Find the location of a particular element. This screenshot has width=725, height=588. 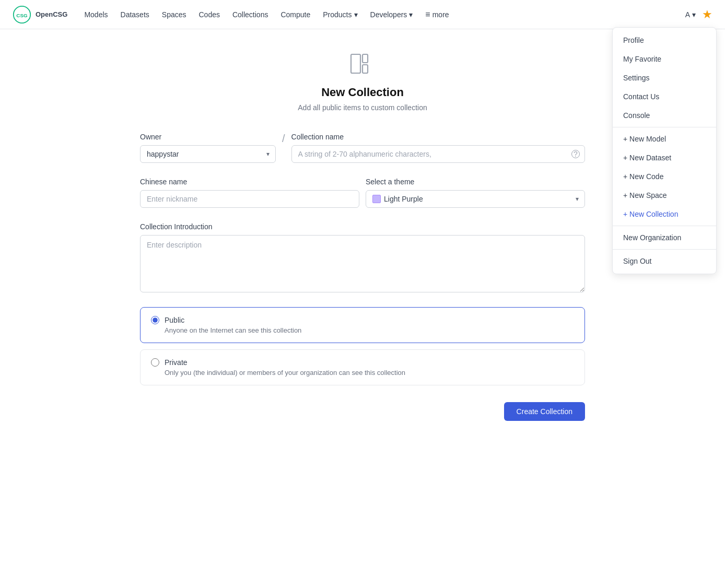

theme-group: Select a theme Light Purple is located at coordinates (475, 193).